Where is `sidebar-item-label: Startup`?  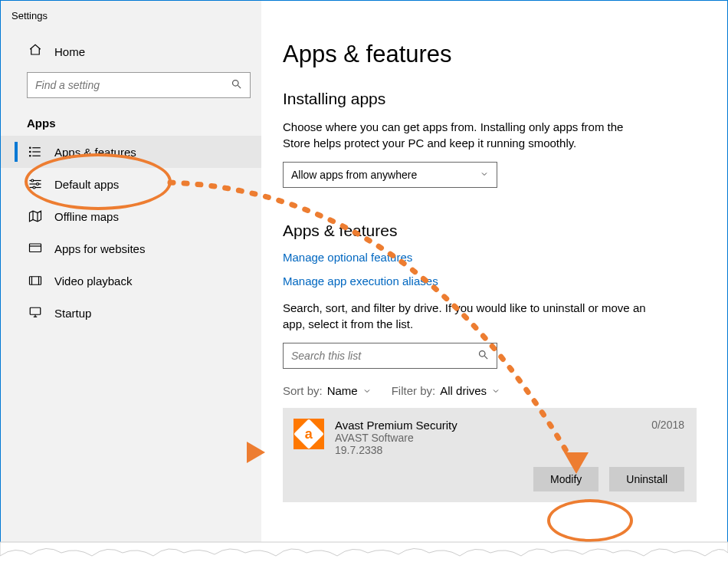 sidebar-item-label: Startup is located at coordinates (73, 313).